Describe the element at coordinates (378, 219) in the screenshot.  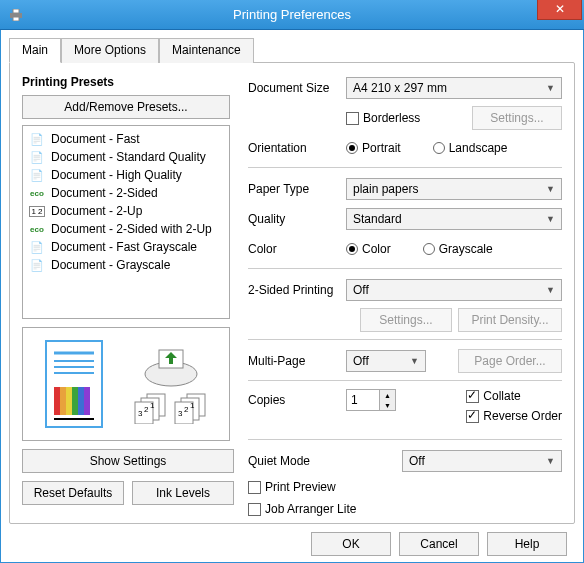
I see `quality-value: Standard` at that location.